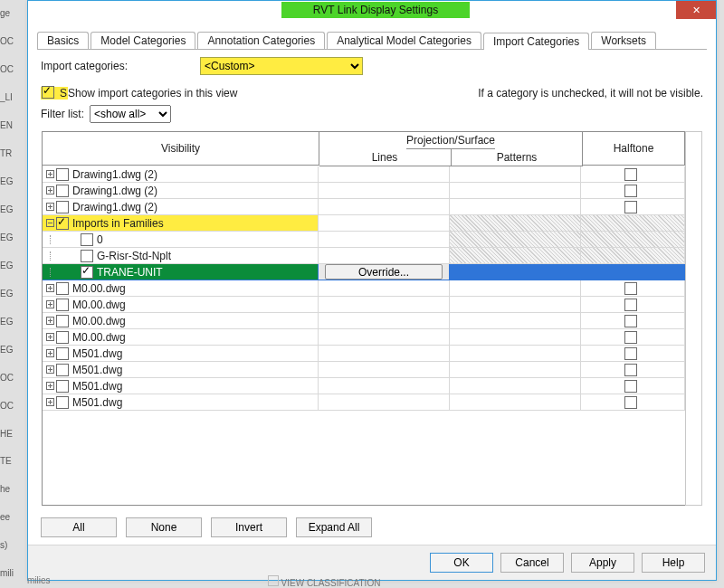  I want to click on table-row: 0, so click(364, 240).